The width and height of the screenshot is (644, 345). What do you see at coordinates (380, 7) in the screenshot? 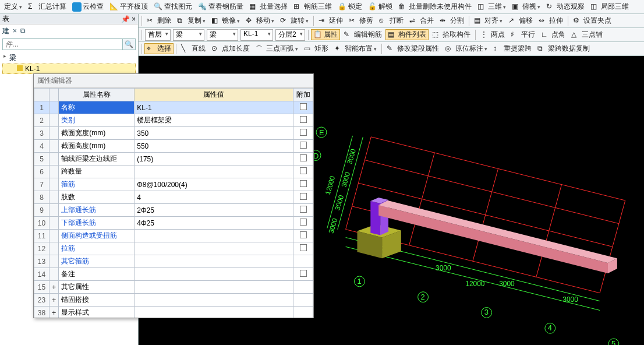
I see `unlock-button: 🔓解锁` at bounding box center [380, 7].